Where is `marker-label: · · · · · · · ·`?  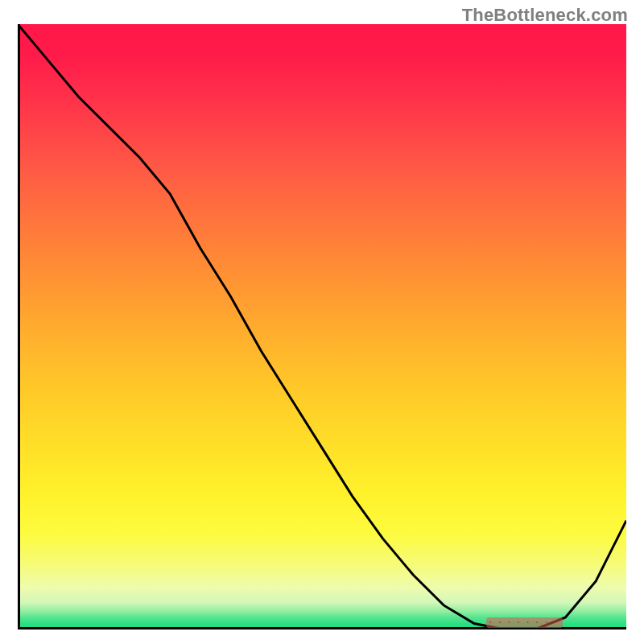 marker-label: · · · · · · · · is located at coordinates (525, 623).